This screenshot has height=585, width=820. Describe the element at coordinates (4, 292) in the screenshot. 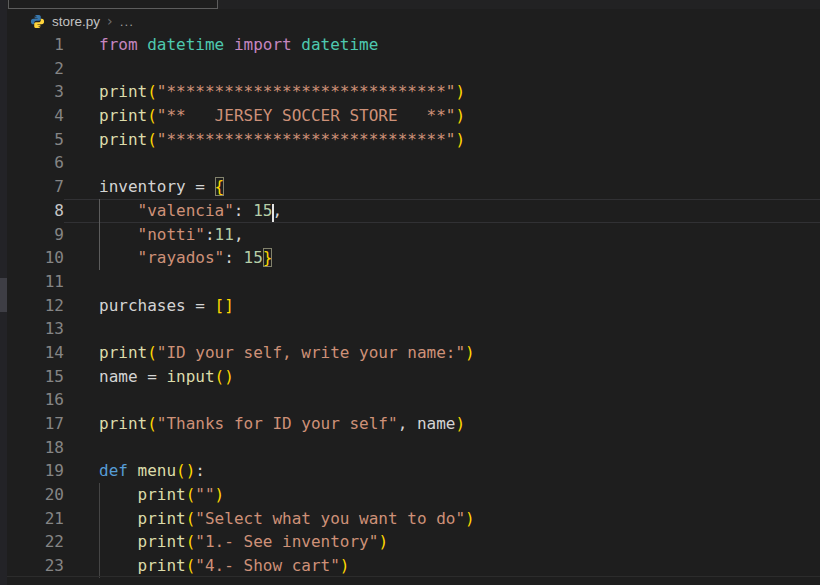

I see `left-scrollbar` at that location.